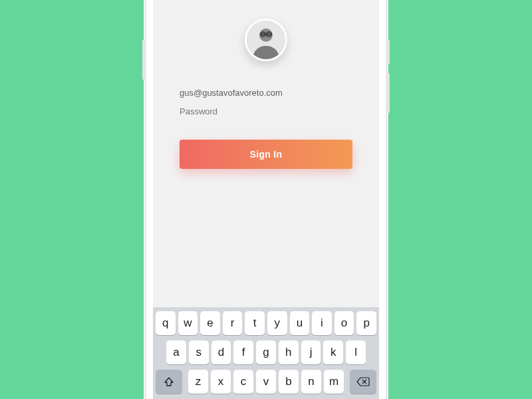 This screenshot has height=399, width=532. What do you see at coordinates (266, 110) in the screenshot?
I see `password-field` at bounding box center [266, 110].